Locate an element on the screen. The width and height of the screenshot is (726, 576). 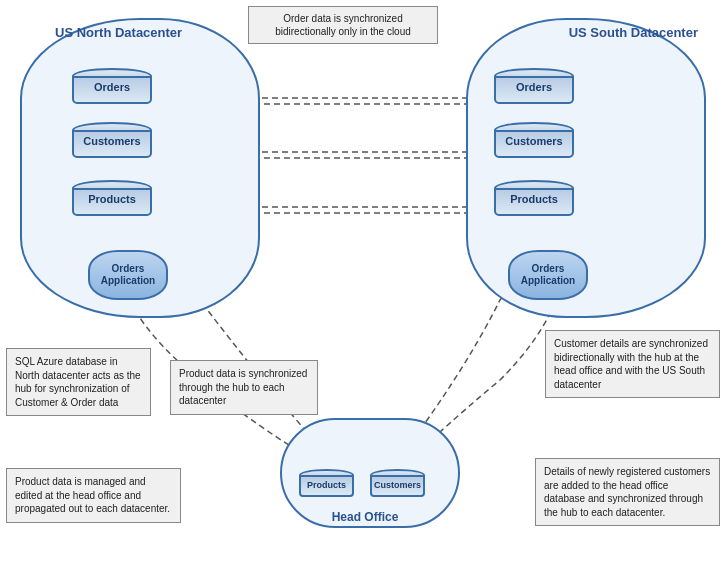
customer-bidirectional-text: Customer details are synchronized bidire… is located at coordinates (631, 364).